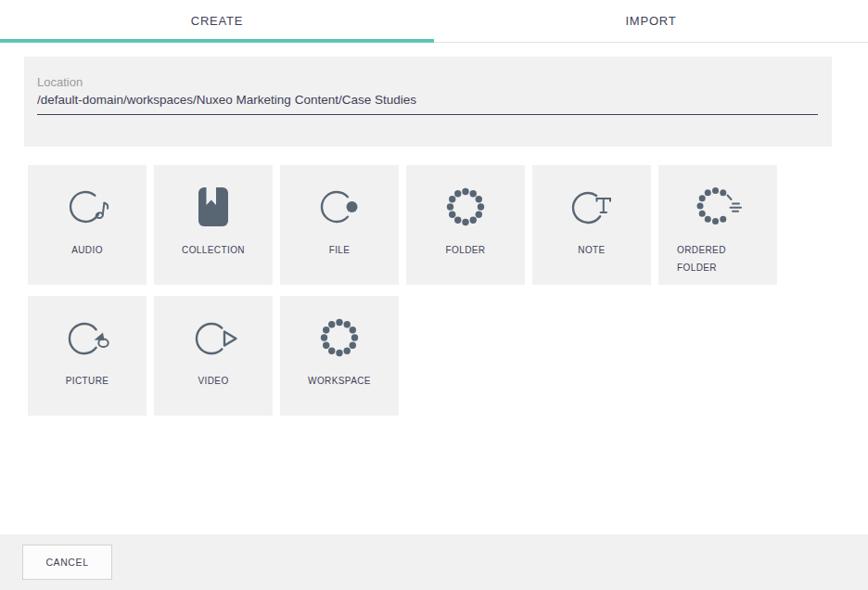 The image size is (868, 590). I want to click on tile-label: NOTE, so click(592, 250).